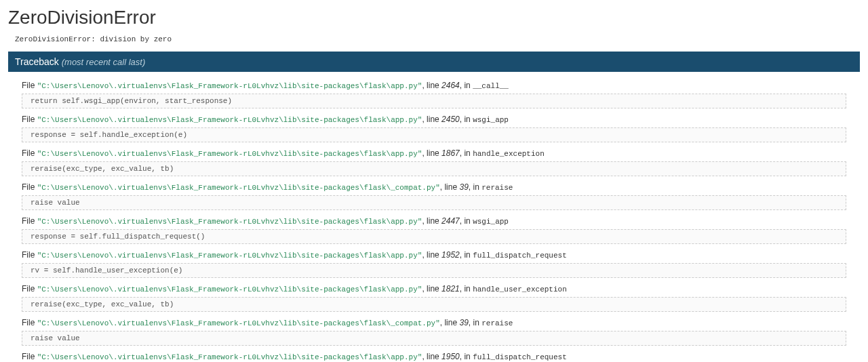 The image size is (868, 362). What do you see at coordinates (434, 237) in the screenshot?
I see `frame-code: response = self.full_dispatch_request()` at bounding box center [434, 237].